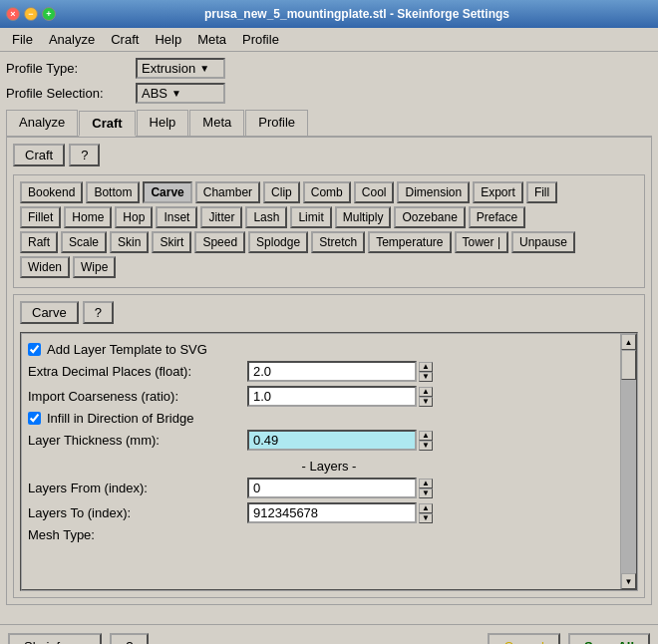 This screenshot has width=658, height=644. What do you see at coordinates (363, 217) in the screenshot?
I see `tool-multiply: Multiply` at bounding box center [363, 217].